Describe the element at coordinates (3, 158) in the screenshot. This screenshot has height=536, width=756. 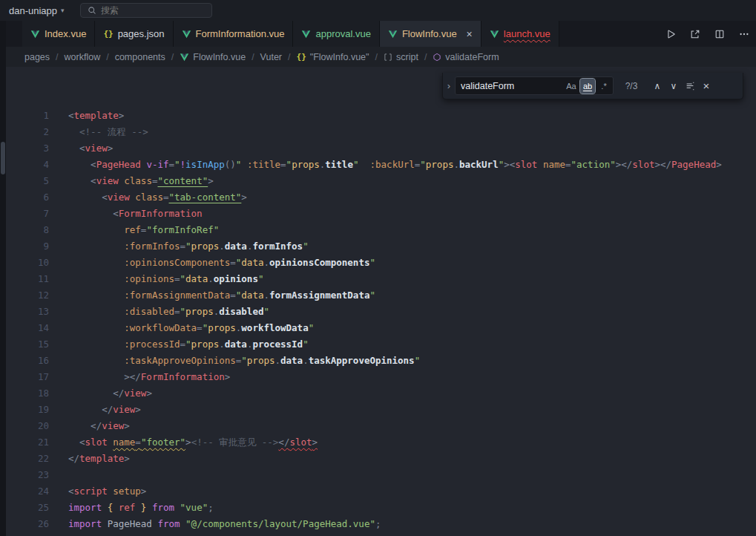
I see `sidebar-scrollbar-thumb` at that location.